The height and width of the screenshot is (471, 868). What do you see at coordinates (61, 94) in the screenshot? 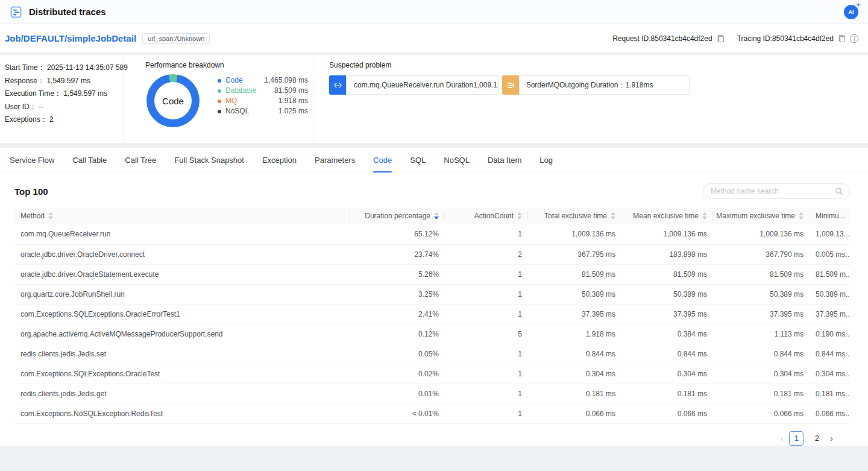
I see `summary-field: Execution Time： 1,549.597 ms` at bounding box center [61, 94].